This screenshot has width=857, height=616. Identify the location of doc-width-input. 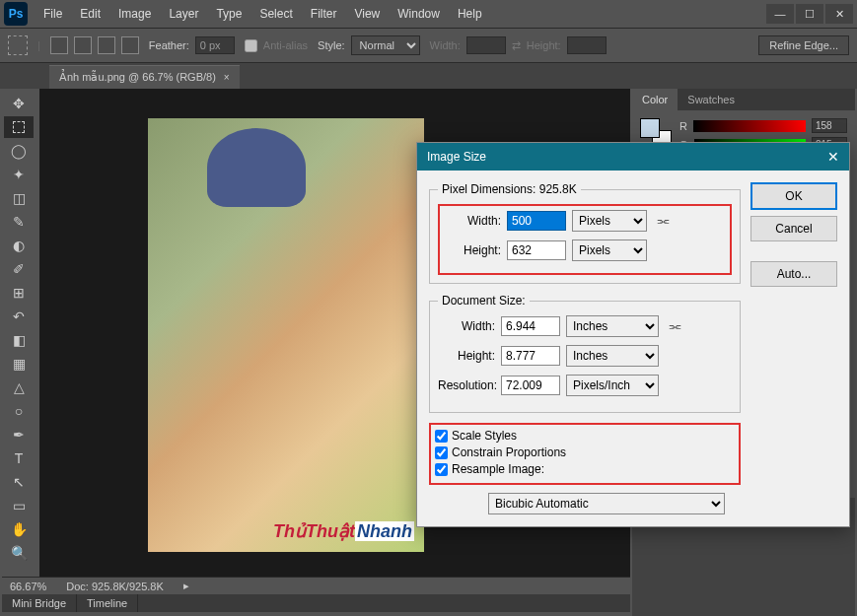
(531, 326).